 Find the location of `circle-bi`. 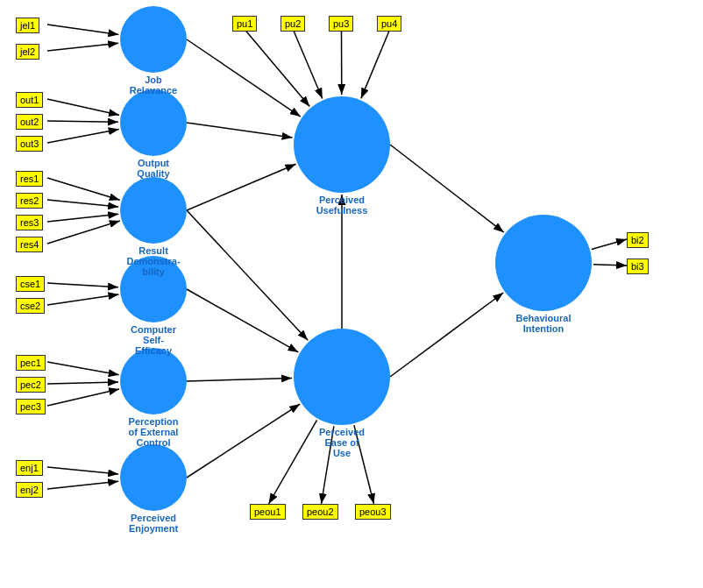

circle-bi is located at coordinates (543, 263).